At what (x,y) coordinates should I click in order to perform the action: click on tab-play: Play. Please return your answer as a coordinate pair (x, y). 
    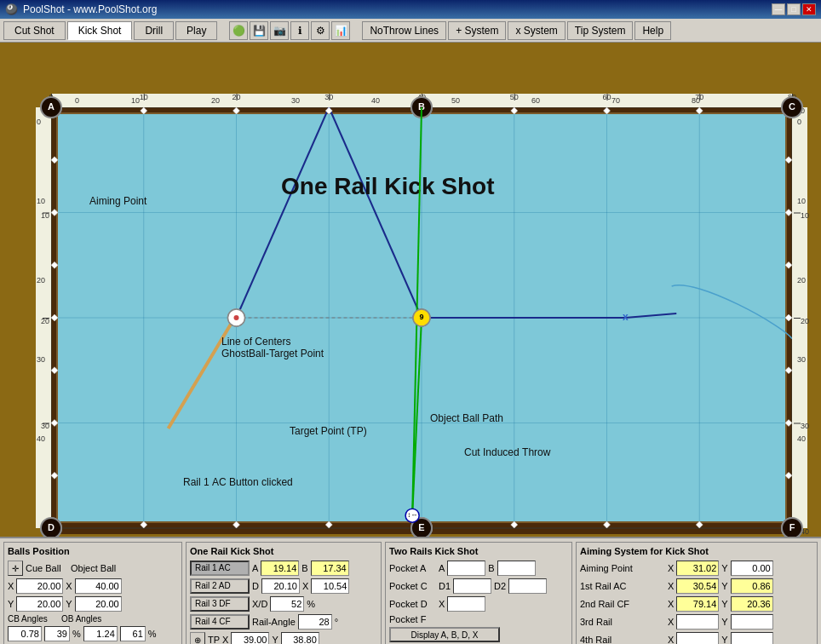
    Looking at the image, I should click on (196, 31).